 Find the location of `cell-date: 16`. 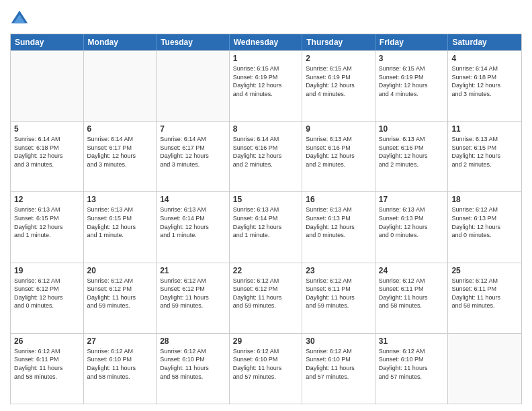

cell-date: 16 is located at coordinates (339, 199).